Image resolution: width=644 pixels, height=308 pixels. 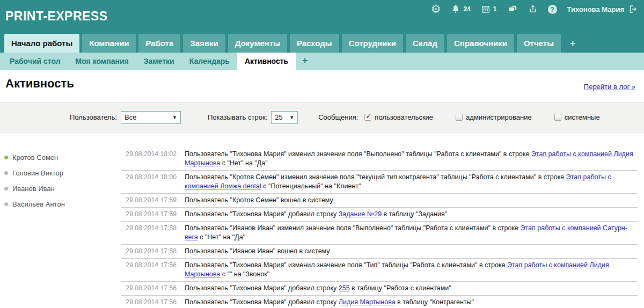 What do you see at coordinates (400, 288) in the screenshot?
I see `log-text: в таблицу "Работа с клиентами"` at bounding box center [400, 288].